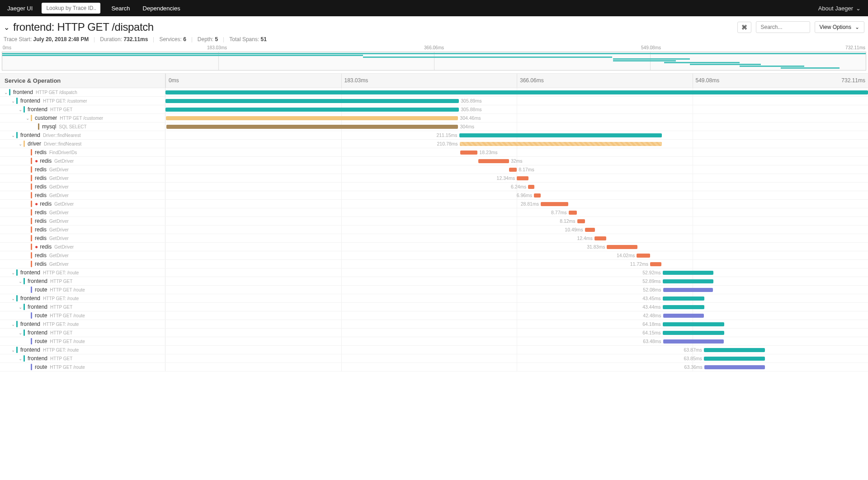 The width and height of the screenshot is (868, 480). Describe the element at coordinates (434, 101) in the screenshot. I see `span-row: ⌄frontendHTTP GET: /customer305.89ms` at that location.